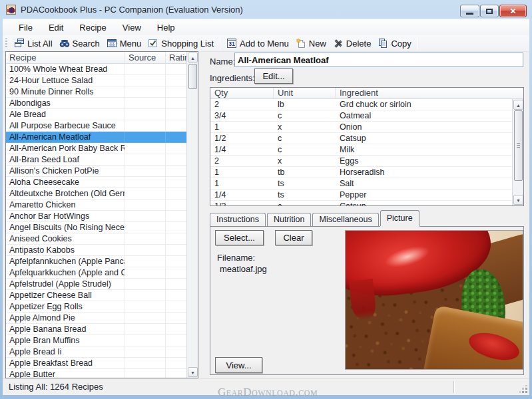 The image size is (532, 399). I want to click on add-to-menu-button: 31 Add to Menu, so click(258, 43).